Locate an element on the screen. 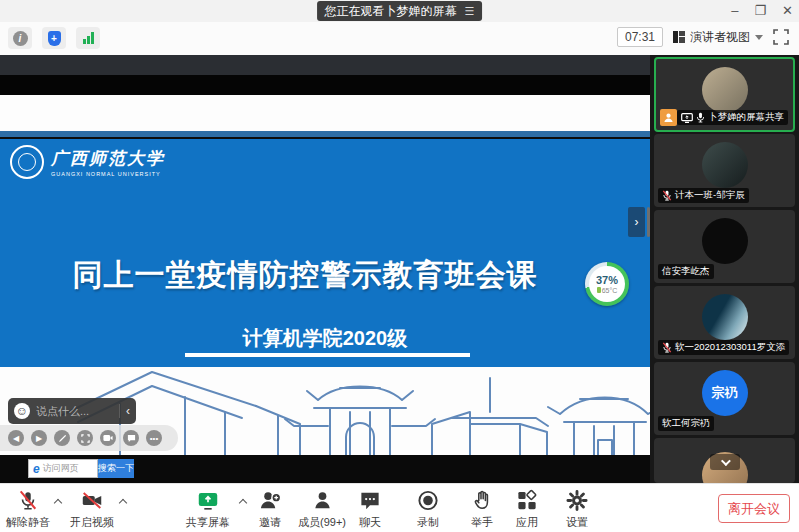 The width and height of the screenshot is (799, 532). info-icon: i is located at coordinates (20, 38).